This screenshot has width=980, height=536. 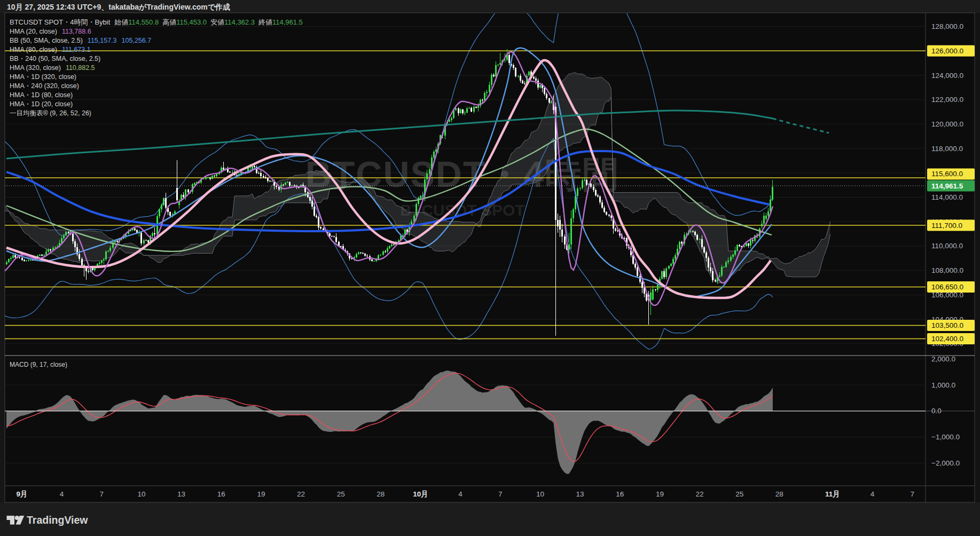 I want to click on svg-text: TradingView, so click(x=58, y=520).